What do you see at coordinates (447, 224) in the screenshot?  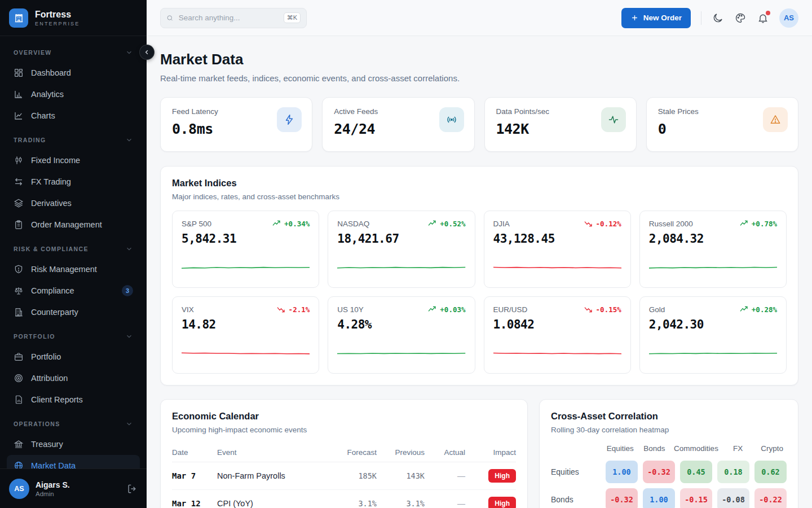 I see `index-change: +0.52%` at bounding box center [447, 224].